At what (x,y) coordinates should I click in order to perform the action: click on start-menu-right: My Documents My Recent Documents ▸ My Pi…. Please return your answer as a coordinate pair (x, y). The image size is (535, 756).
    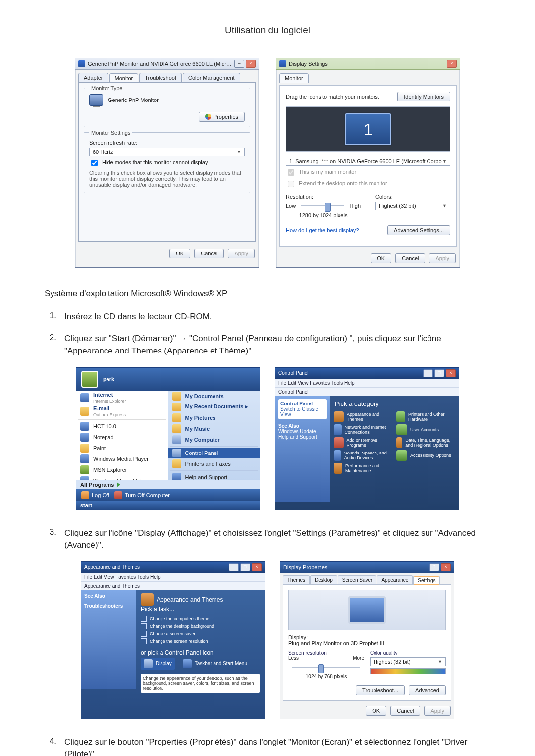
    Looking at the image, I should click on (214, 435).